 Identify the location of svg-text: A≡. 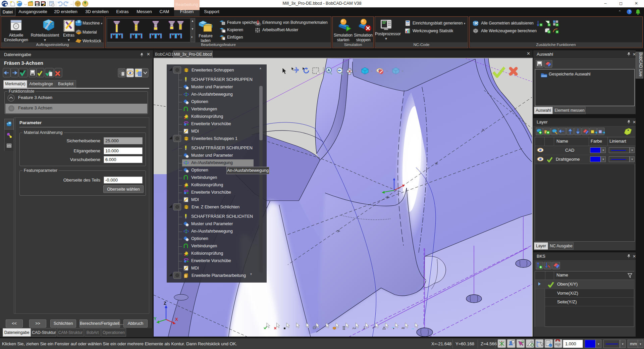
(354, 328).